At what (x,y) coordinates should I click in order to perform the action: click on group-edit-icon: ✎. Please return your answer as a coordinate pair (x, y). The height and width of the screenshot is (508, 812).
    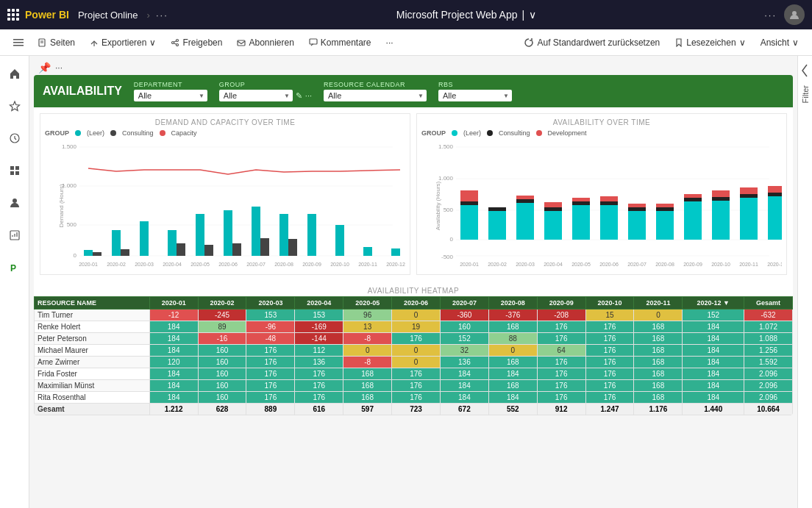
    Looking at the image, I should click on (299, 96).